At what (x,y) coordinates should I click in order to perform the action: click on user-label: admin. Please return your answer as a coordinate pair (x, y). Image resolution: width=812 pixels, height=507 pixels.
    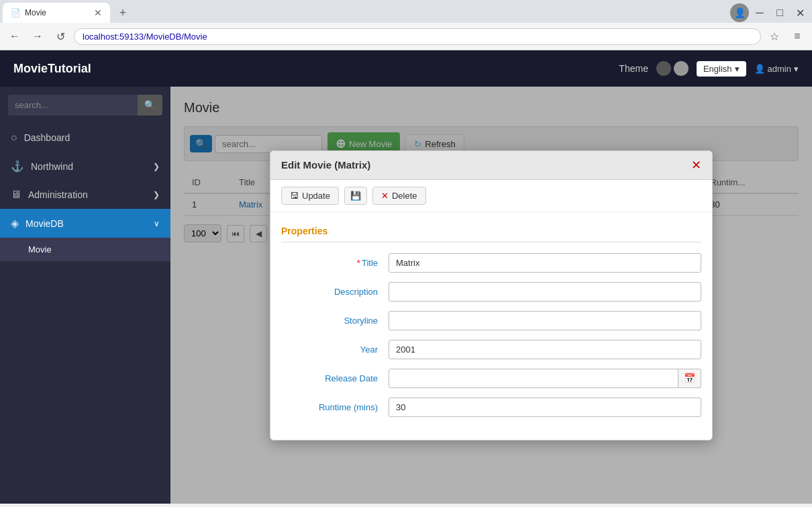
    Looking at the image, I should click on (780, 68).